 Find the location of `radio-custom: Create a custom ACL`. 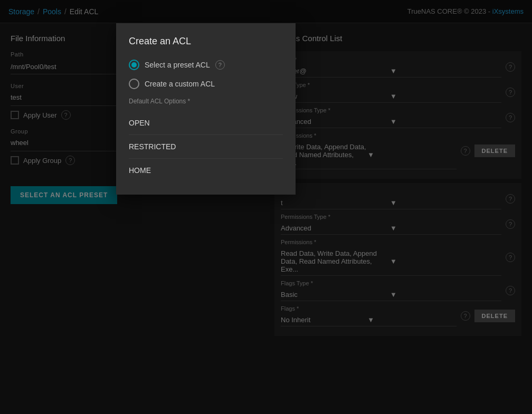

radio-custom: Create a custom ACL is located at coordinates (206, 84).